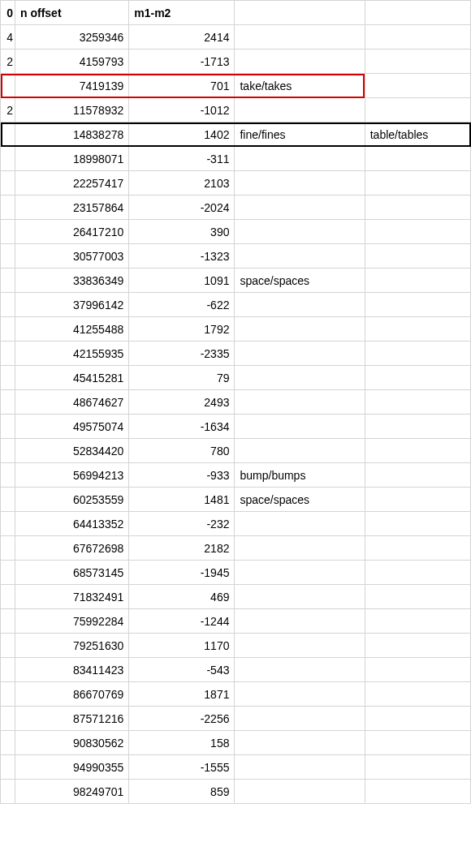 Image resolution: width=471 pixels, height=868 pixels. Describe the element at coordinates (72, 475) in the screenshot. I see `cell-b: 56994213` at that location.